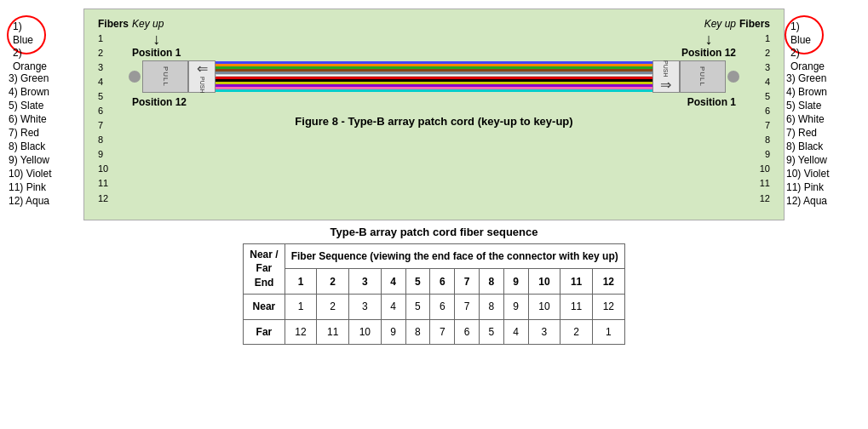 This screenshot has width=868, height=429. Describe the element at coordinates (823, 160) in the screenshot. I see `right-legend-item-9: 9) Yellow` at that location.